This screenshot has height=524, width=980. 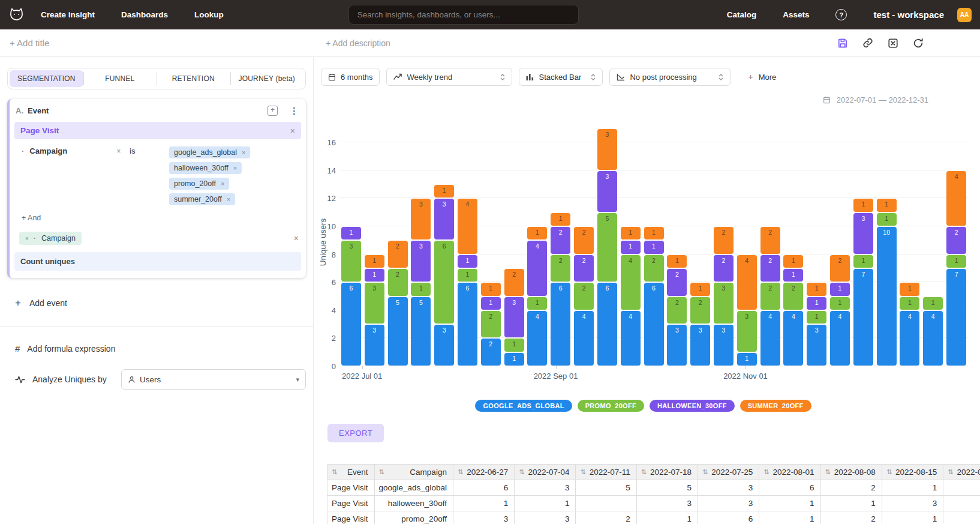 What do you see at coordinates (158, 131) in the screenshot?
I see `event-selector: Page Visit ×` at bounding box center [158, 131].